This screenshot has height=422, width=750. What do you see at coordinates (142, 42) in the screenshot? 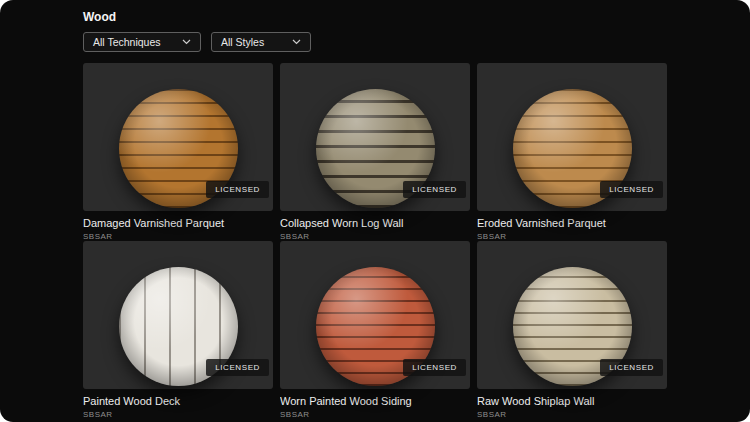
I see `techniques-filter-dropdown: All Techniques` at bounding box center [142, 42].